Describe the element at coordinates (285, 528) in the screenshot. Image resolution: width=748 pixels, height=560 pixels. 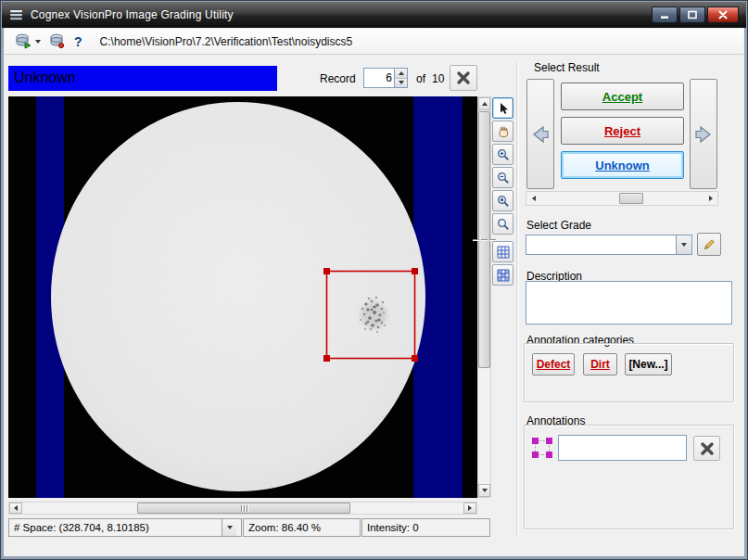
I see `zoom-status: Zoom: 86.40 %` at that location.